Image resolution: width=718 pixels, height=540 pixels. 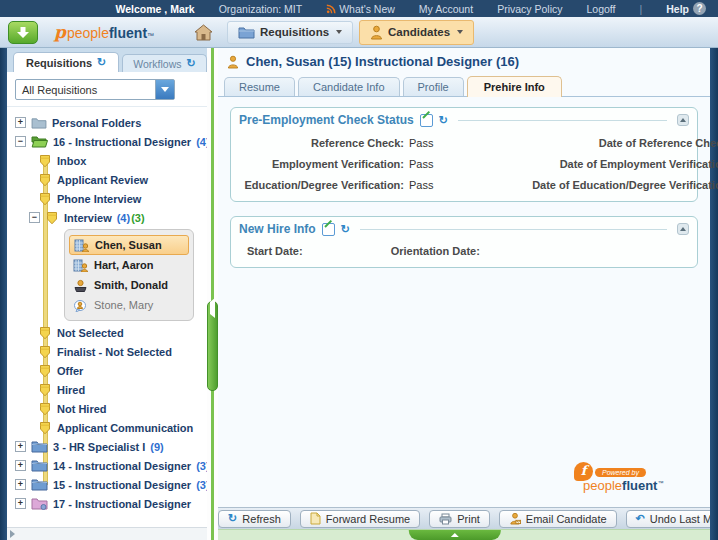 What do you see at coordinates (326, 120) in the screenshot?
I see `section-title: Pre-Employment Check Status` at bounding box center [326, 120].